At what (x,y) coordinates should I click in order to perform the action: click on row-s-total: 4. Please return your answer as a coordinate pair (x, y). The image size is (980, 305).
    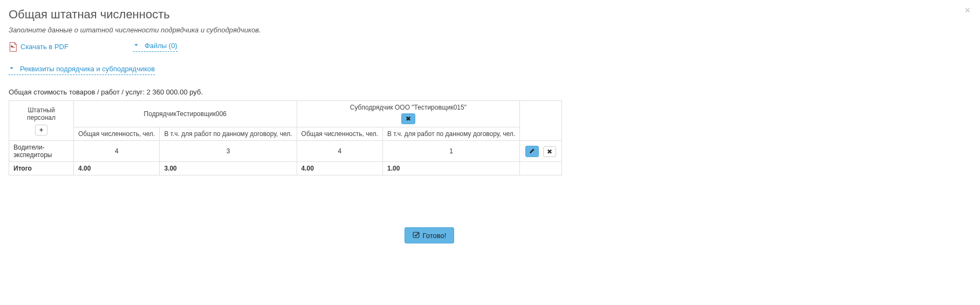
    Looking at the image, I should click on (340, 151).